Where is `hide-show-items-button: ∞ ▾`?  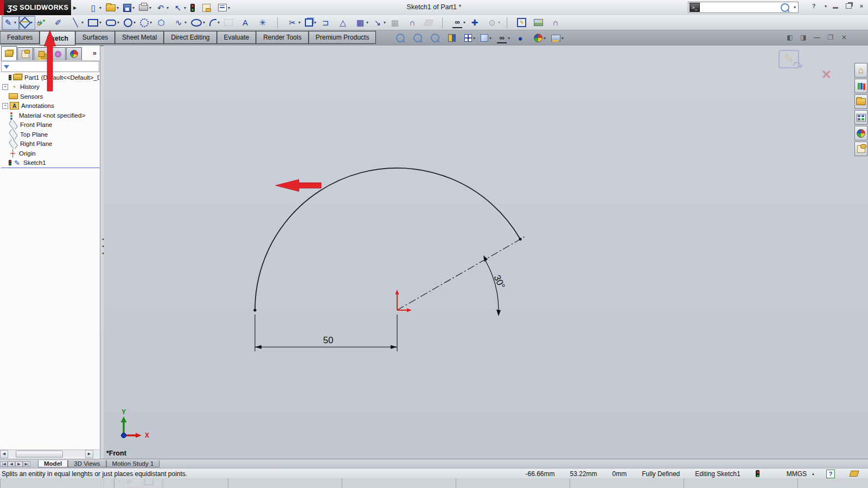 hide-show-items-button: ∞ ▾ is located at coordinates (504, 38).